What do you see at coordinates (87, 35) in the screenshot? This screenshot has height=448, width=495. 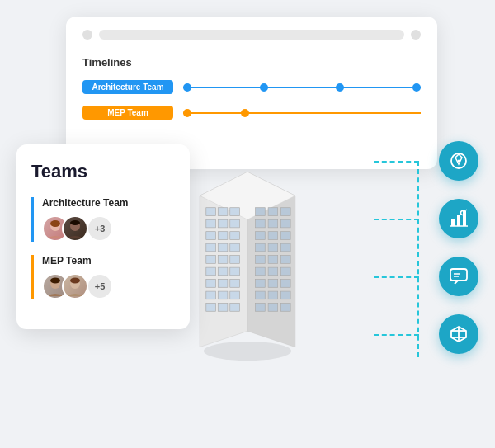 I see `browser-dot` at bounding box center [87, 35].